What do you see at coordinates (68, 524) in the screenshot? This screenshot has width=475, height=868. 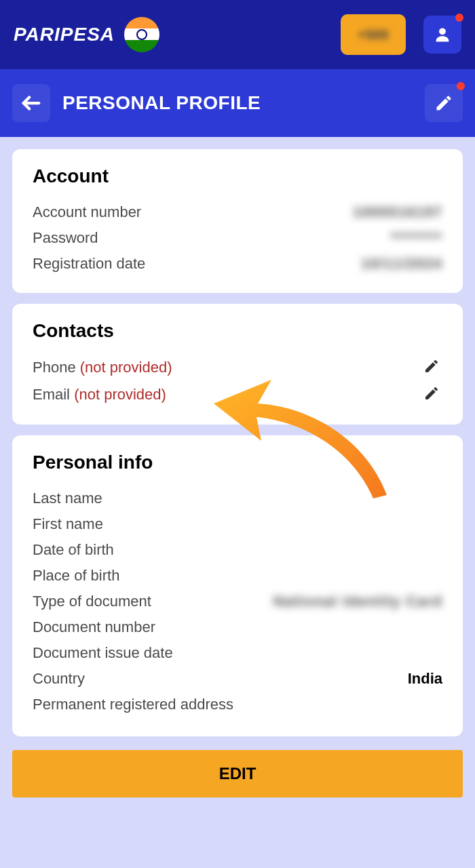 I see `first-name-label: First name` at bounding box center [68, 524].